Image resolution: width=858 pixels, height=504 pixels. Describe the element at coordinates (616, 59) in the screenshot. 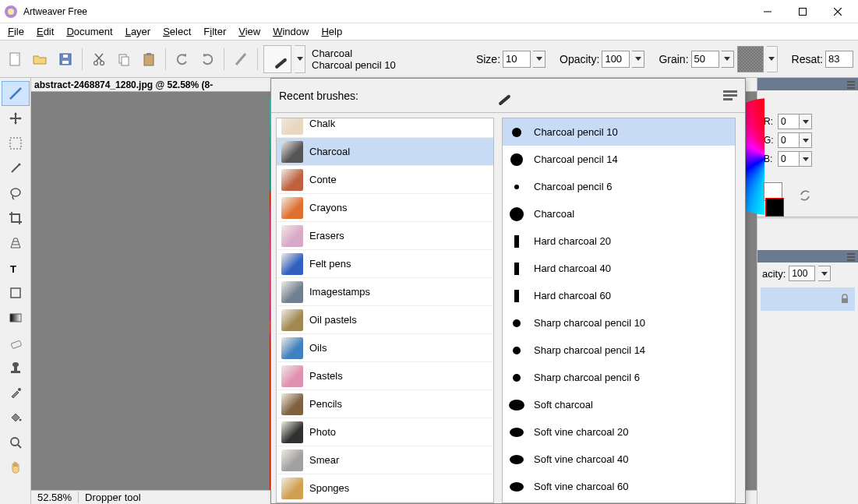

I see `opacity-input` at that location.